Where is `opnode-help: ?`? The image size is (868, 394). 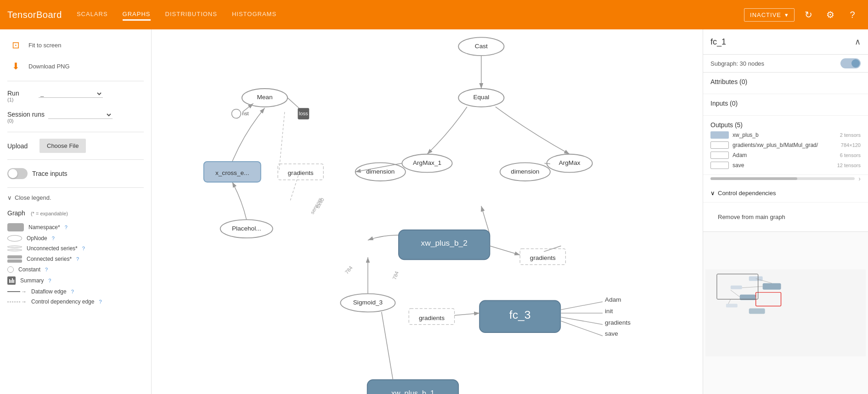 opnode-help: ? is located at coordinates (53, 238).